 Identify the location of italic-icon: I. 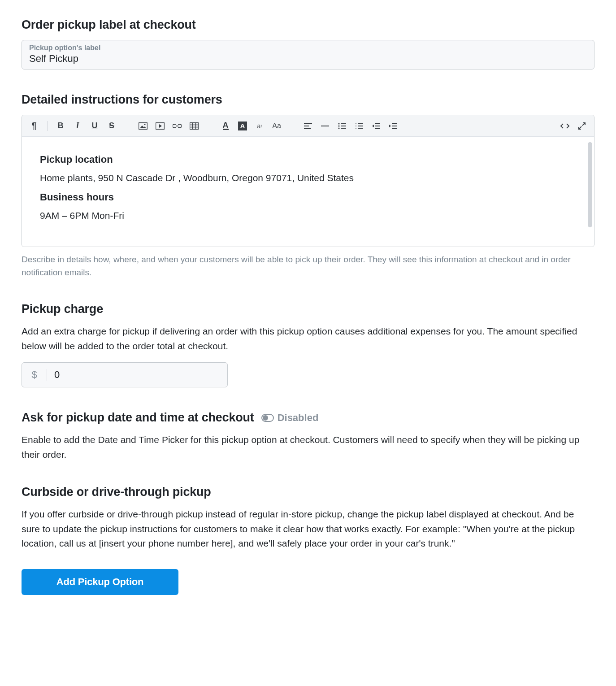
(78, 126).